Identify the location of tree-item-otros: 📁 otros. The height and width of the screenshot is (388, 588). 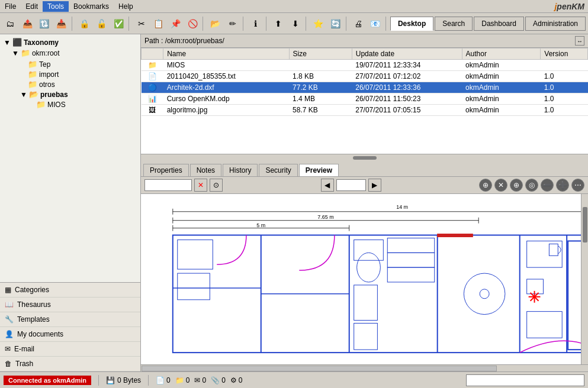
(78, 84).